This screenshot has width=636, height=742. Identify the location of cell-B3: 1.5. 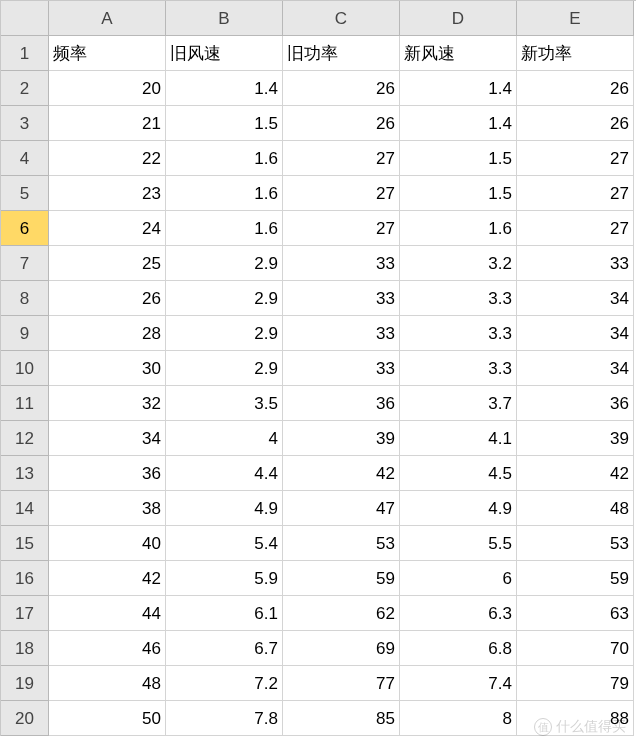
(224, 124).